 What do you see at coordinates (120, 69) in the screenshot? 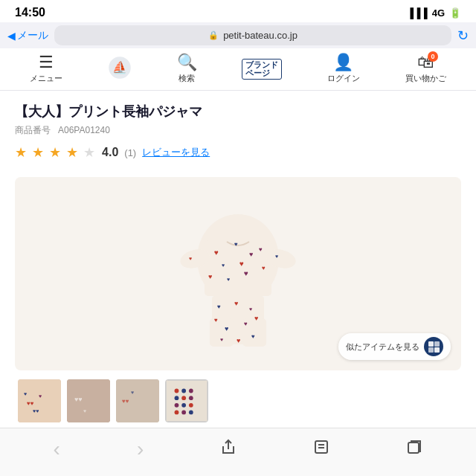
I see `nav-item-logo: ⛵` at bounding box center [120, 69].